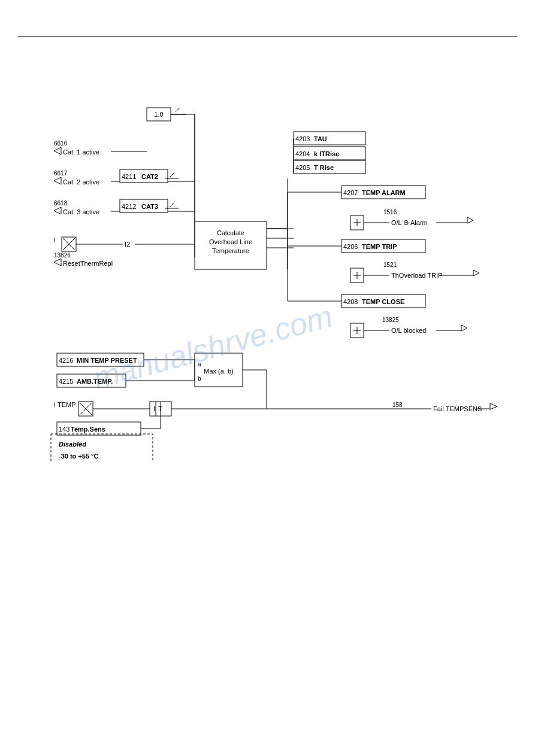 The height and width of the screenshot is (756, 535). Describe the element at coordinates (231, 242) in the screenshot. I see `calc-line2: Overhead Line` at that location.